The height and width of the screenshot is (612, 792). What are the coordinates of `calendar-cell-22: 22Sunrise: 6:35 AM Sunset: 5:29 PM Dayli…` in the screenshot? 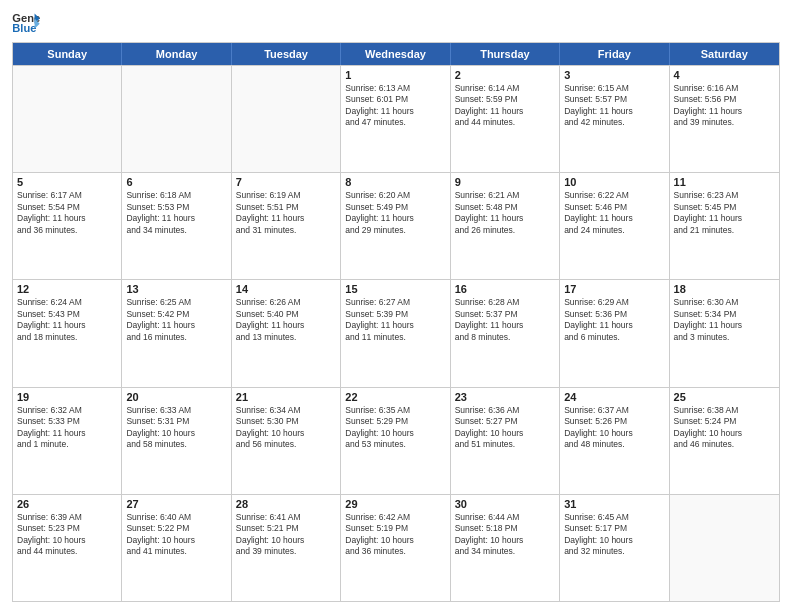 It's located at (396, 441).